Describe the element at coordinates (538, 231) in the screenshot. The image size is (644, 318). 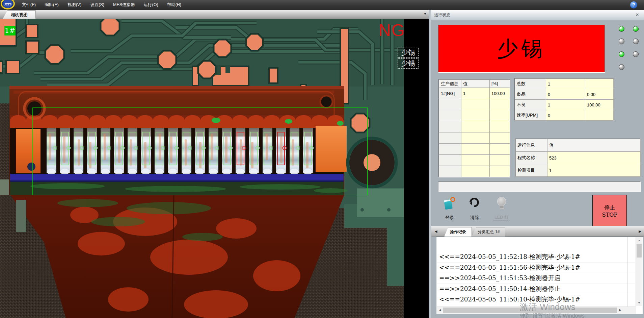
I see `log-tab-strip: ◀ 操作记录分类汇总-1# ▶` at that location.